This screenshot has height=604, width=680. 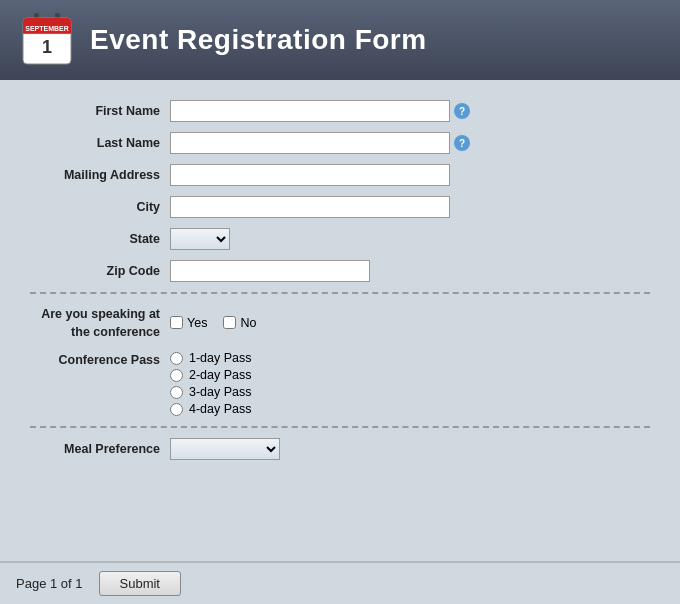 What do you see at coordinates (220, 375) in the screenshot?
I see `conference-pass-option-label-1: 2-day Pass` at bounding box center [220, 375].